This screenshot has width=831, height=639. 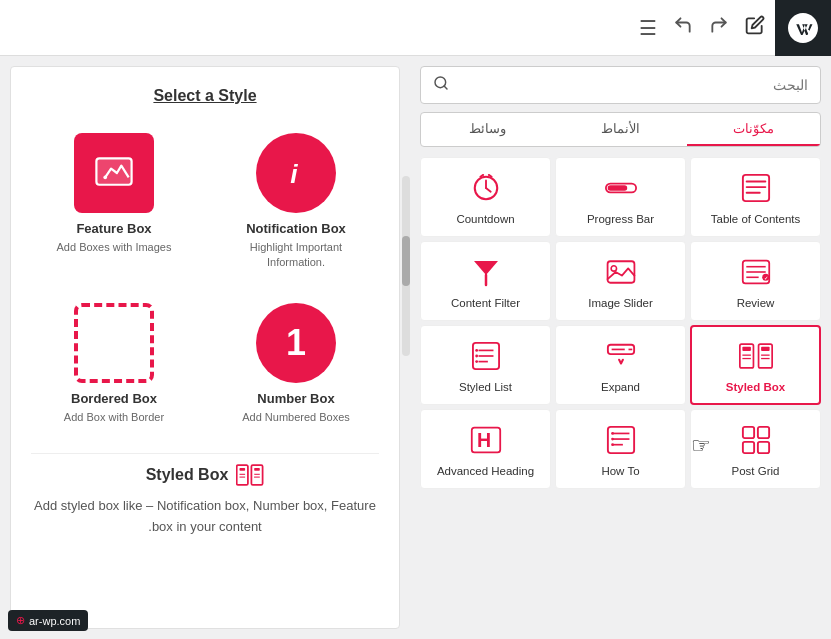 I want to click on scrollbar-thumb, so click(x=406, y=261).